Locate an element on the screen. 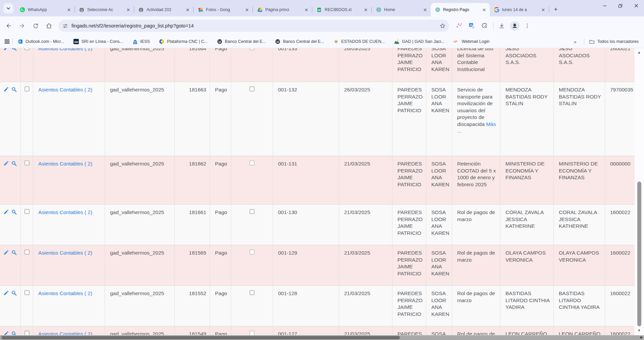 This screenshot has width=644, height=340. menu-button is located at coordinates (527, 26).